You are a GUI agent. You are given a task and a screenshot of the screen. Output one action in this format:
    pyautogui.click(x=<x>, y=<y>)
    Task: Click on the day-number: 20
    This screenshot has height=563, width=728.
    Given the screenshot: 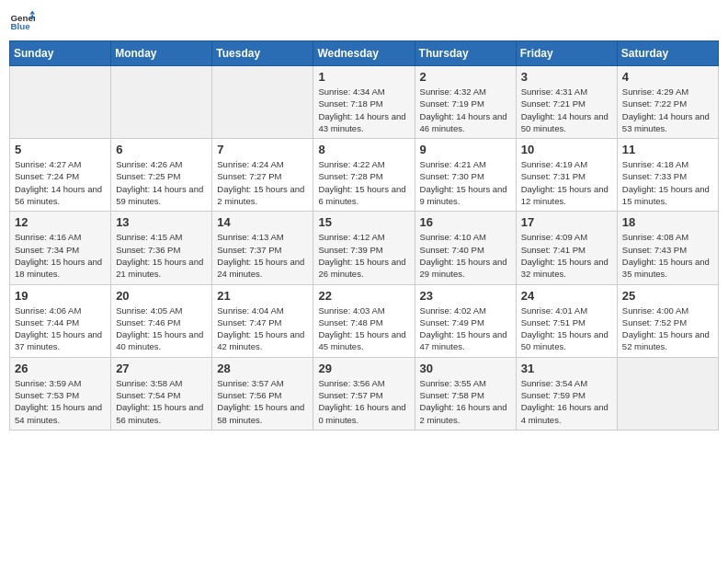 What is the action you would take?
    pyautogui.click(x=162, y=296)
    